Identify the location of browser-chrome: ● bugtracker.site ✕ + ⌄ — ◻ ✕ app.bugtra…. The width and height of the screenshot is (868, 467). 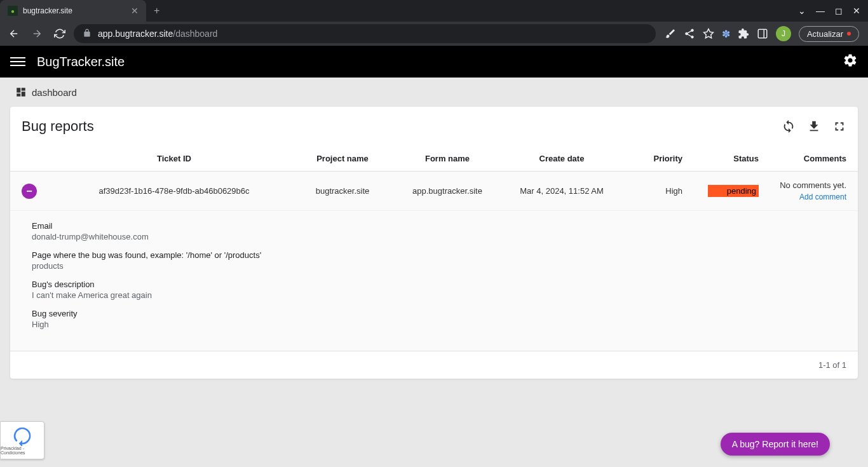
(434, 23).